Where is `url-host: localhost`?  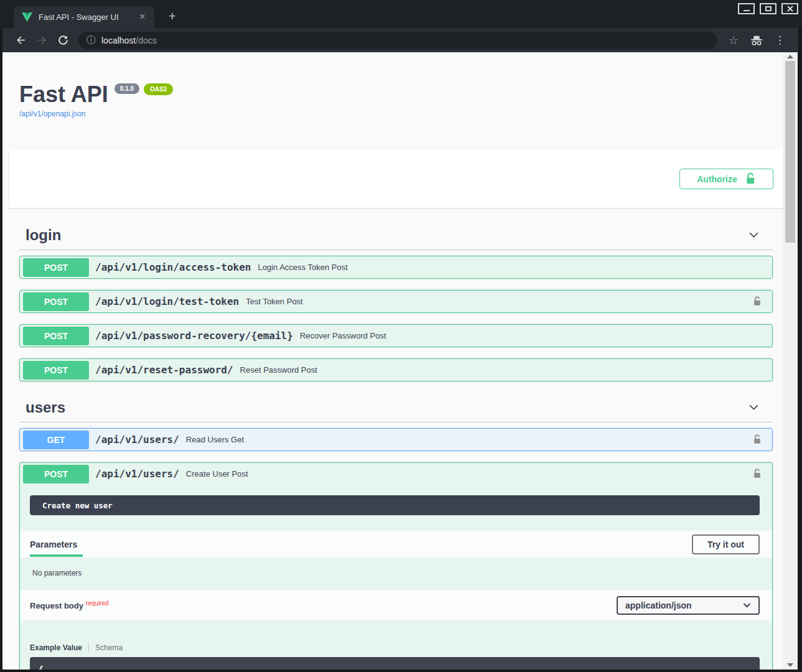
url-host: localhost is located at coordinates (118, 40).